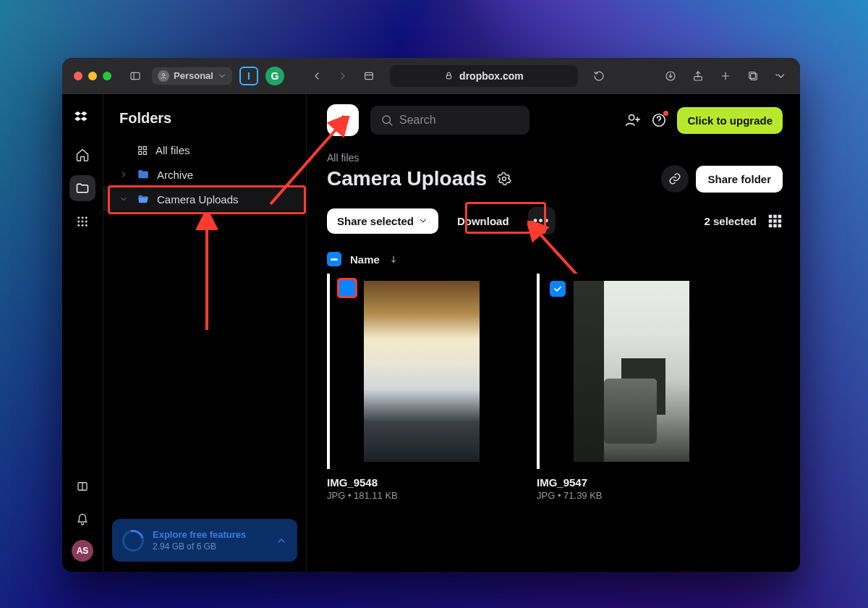 The width and height of the screenshot is (868, 608). Describe the element at coordinates (143, 199) in the screenshot. I see `folder-open-icon` at that location.